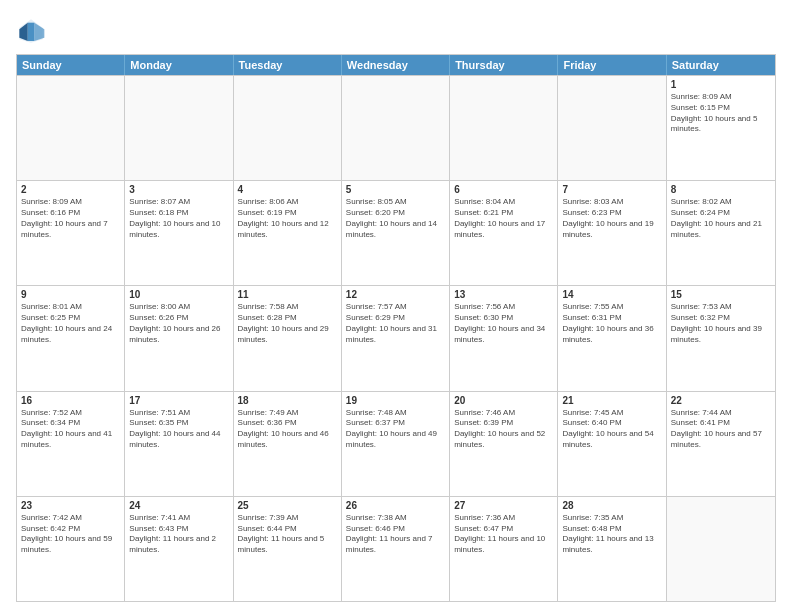 The width and height of the screenshot is (792, 612). What do you see at coordinates (396, 65) in the screenshot?
I see `header-day-wednesday: Wednesday` at bounding box center [396, 65].